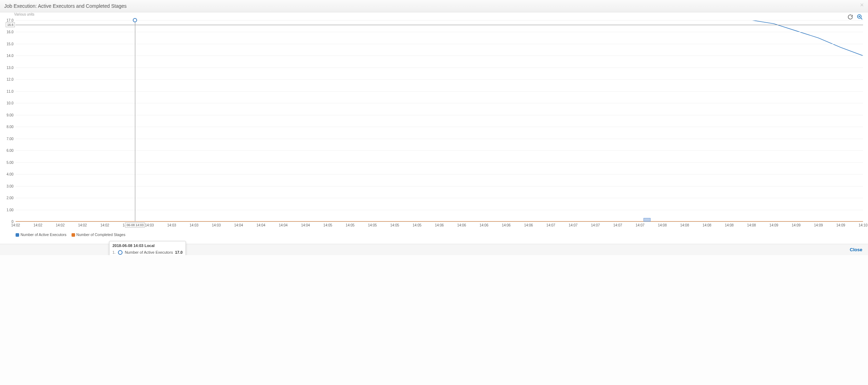  I want to click on y-tick-label: 4.00, so click(11, 174).